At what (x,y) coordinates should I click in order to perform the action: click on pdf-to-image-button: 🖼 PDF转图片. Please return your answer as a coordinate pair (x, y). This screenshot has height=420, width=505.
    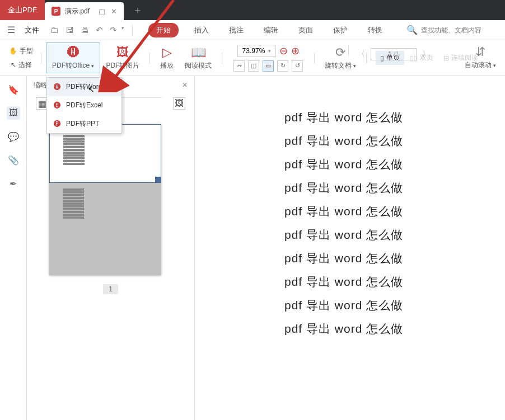
    Looking at the image, I should click on (123, 58).